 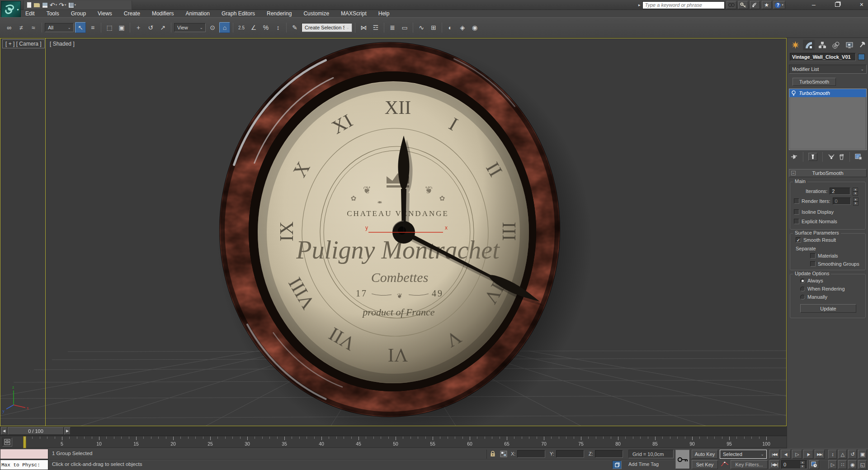 I want to click on material-editor-icon: ◈, so click(x=462, y=28).